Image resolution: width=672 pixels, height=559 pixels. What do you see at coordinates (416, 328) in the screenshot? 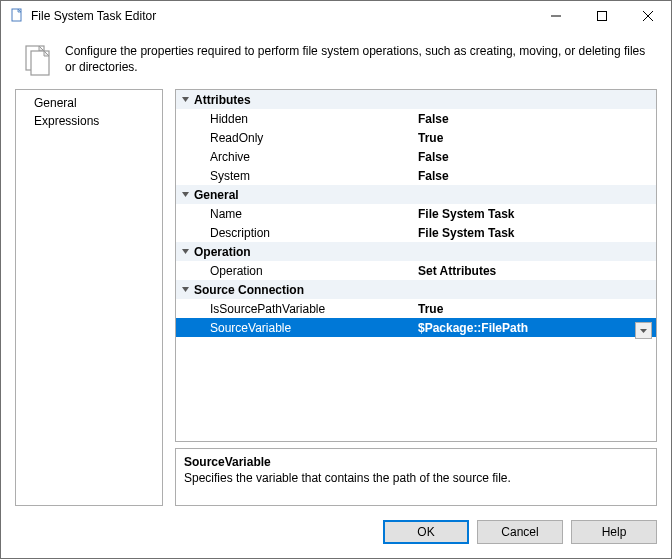
I see `prop-sourcevariable: SourceVariable $Package::FilePath` at bounding box center [416, 328].